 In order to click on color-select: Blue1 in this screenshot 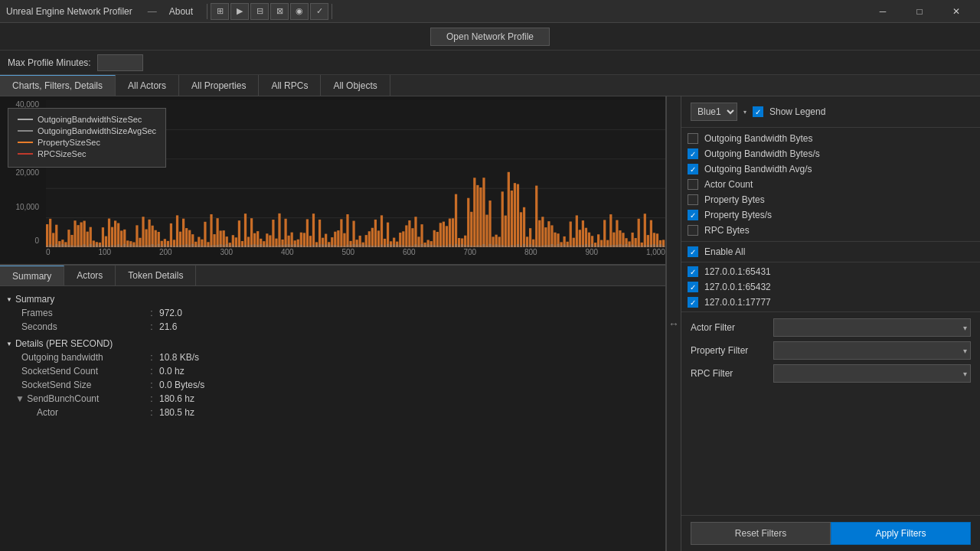, I will do `click(714, 112)`.